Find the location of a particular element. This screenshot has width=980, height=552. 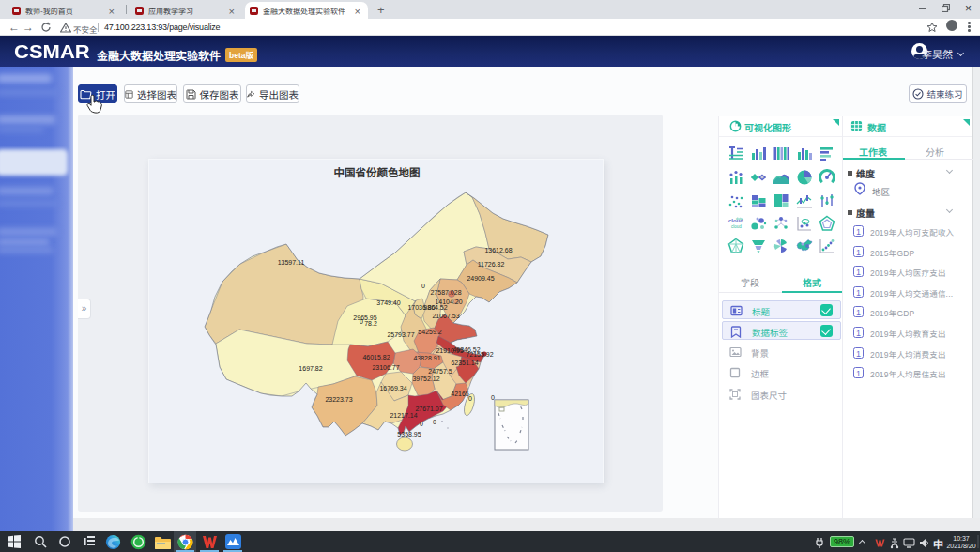

svg-text: 54259.2 is located at coordinates (430, 332).